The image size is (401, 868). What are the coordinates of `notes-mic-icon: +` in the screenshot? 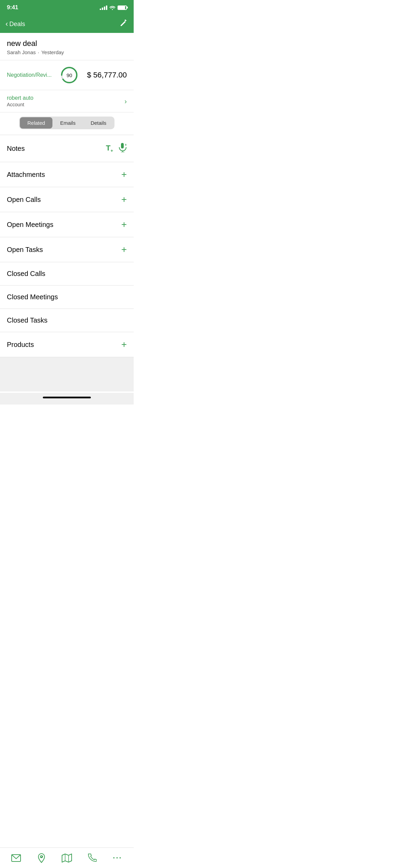 It's located at (122, 148).